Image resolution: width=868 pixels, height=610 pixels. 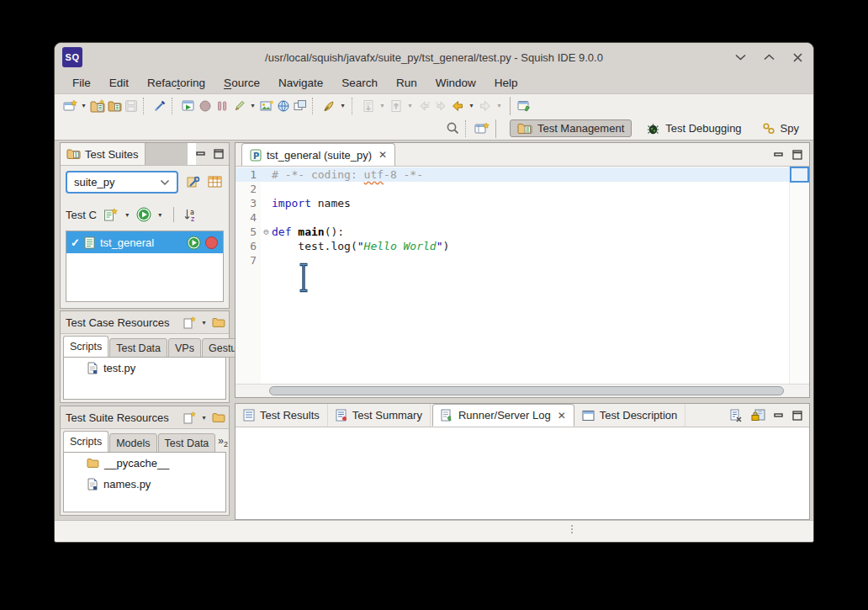 What do you see at coordinates (128, 215) in the screenshot?
I see `new-test-case-dropdown: ▾` at bounding box center [128, 215].